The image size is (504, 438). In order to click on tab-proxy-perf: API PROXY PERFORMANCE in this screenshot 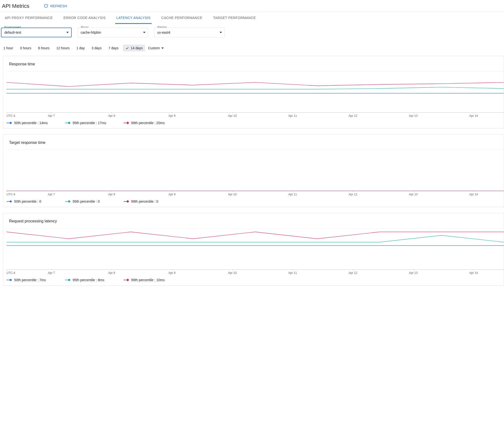, I will do `click(29, 18)`.